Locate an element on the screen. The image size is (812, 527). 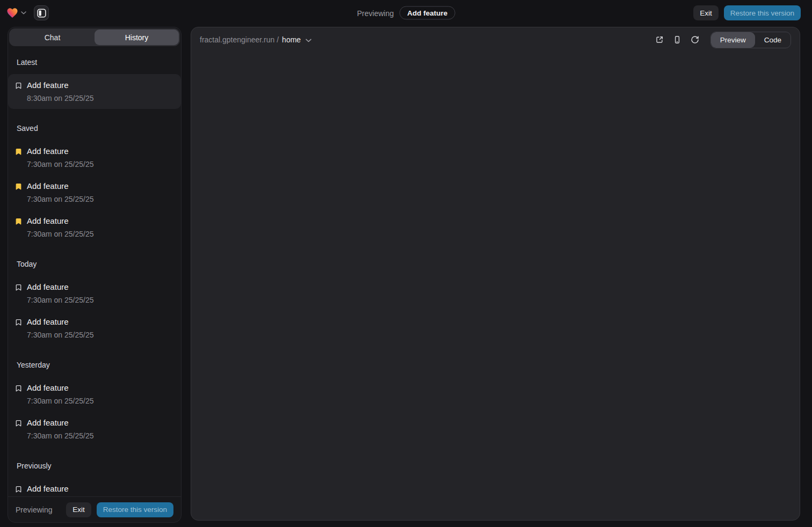
history-item-timestamp: 8:30am on 25/25/25 is located at coordinates (60, 98).